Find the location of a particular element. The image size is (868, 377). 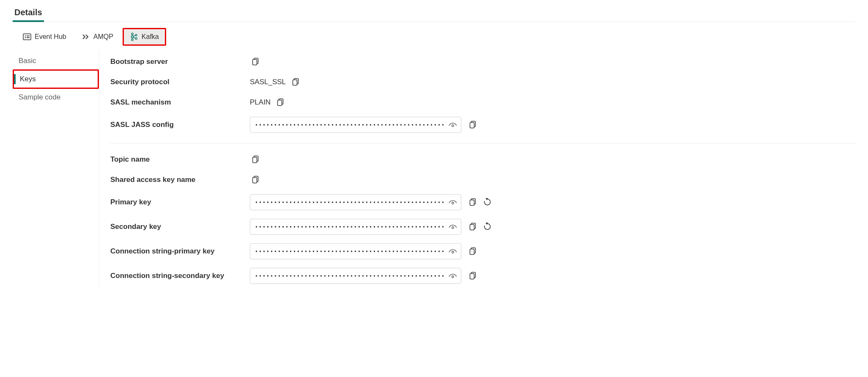

divider is located at coordinates (483, 143).